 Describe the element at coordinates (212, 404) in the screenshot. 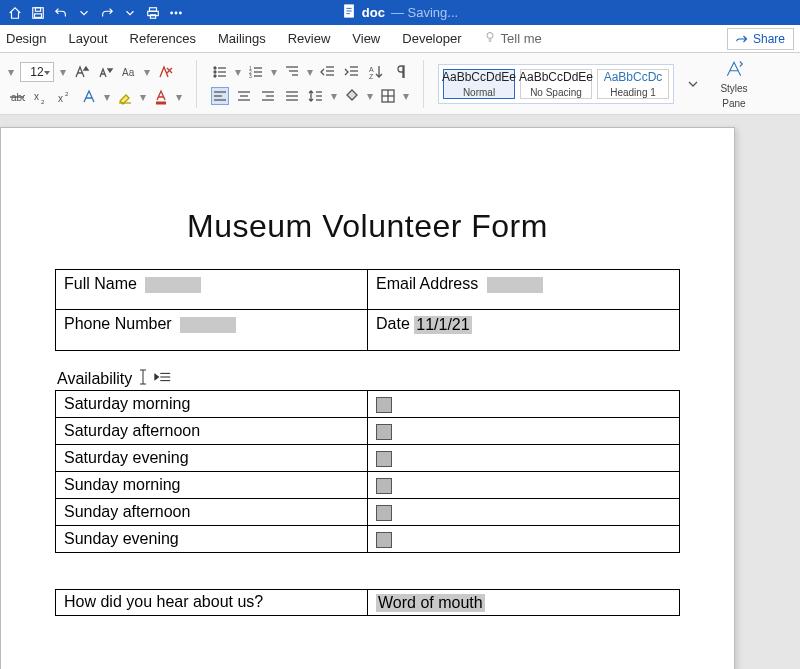

I see `availability-slot: Saturday morning` at that location.